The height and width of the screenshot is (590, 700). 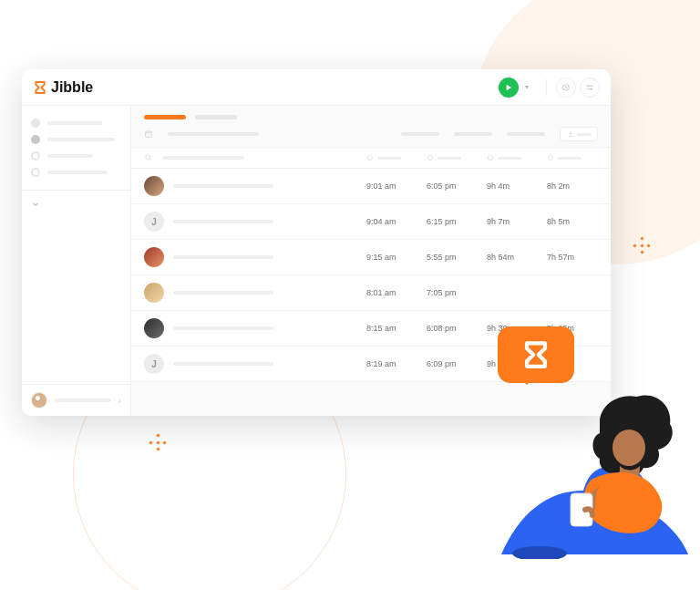 I want to click on cell-duration-1: 9h 4m, so click(x=512, y=186).